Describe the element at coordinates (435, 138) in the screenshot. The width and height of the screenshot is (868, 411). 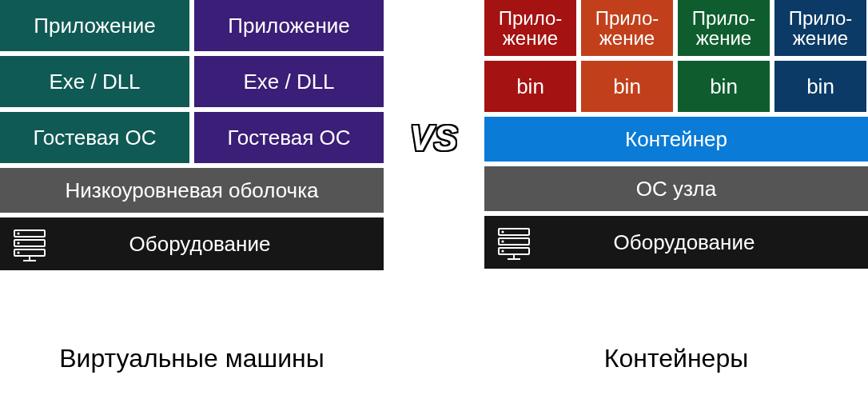
I see `vs-label: VS` at that location.